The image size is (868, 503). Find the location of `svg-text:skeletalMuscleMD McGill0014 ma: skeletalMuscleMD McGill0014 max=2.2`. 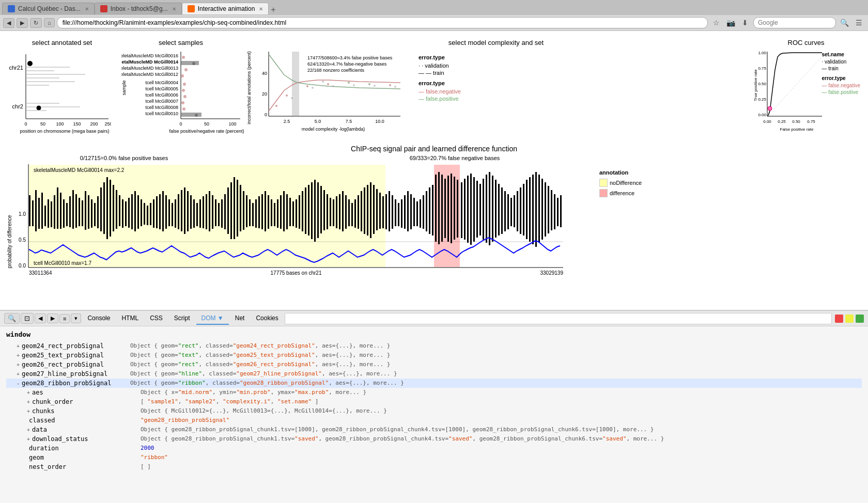

svg-text:skeletalMuscleMD McGill0014 ma: skeletalMuscleMD McGill0014 max=2.2 is located at coordinates (79, 170).